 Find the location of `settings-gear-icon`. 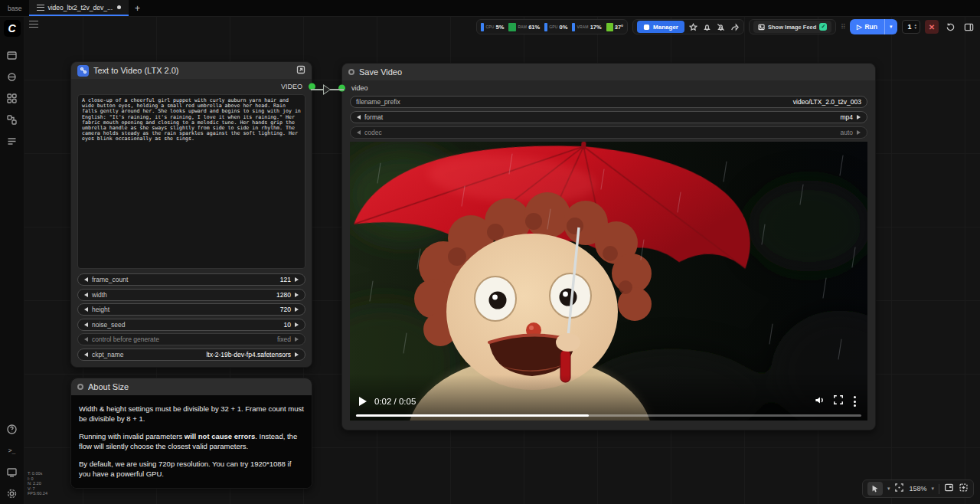

settings-gear-icon is located at coordinates (12, 493).